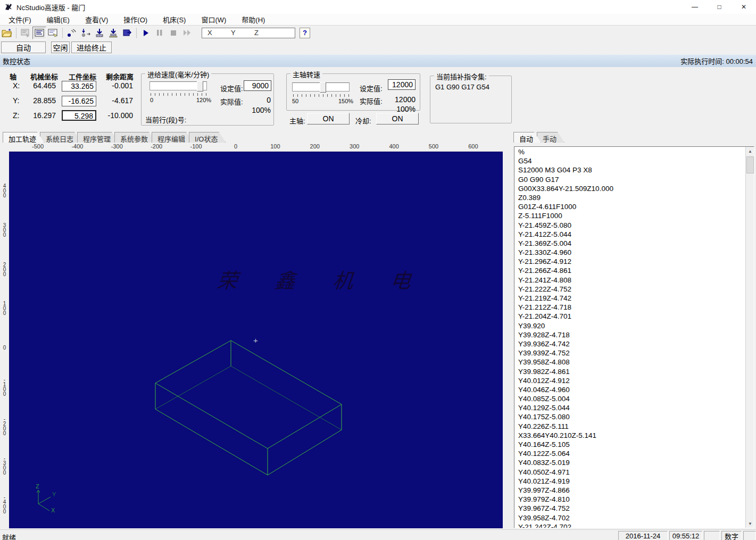 The image size is (756, 540). What do you see at coordinates (4, 426) in the screenshot?
I see `v-ruler-label: -200` at bounding box center [4, 426].